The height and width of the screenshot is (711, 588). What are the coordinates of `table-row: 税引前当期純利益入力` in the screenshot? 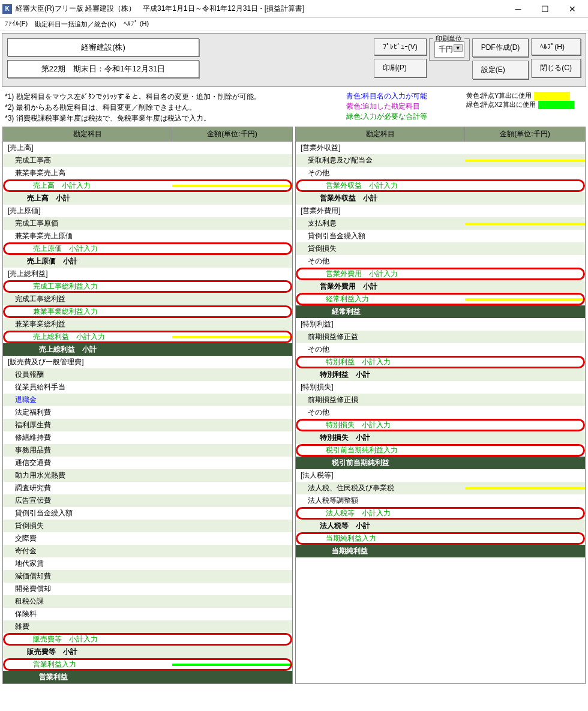 It's located at (440, 450).